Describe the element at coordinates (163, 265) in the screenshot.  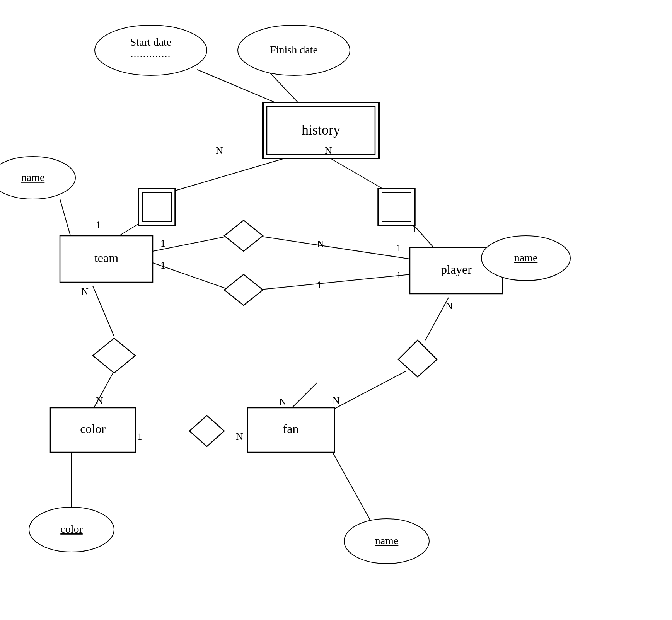
I see `card-team-d2-1: 1` at that location.